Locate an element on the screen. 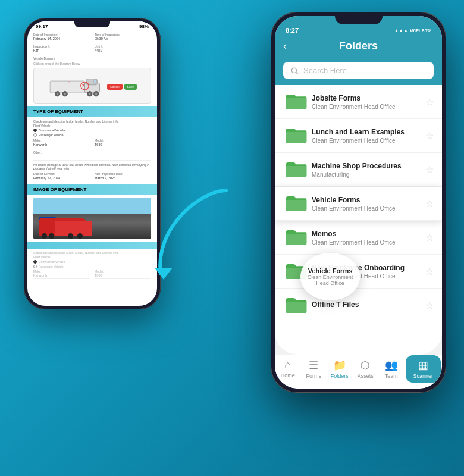 Image resolution: width=464 pixels, height=476 pixels. nav-home: ⌂ Home is located at coordinates (288, 371).